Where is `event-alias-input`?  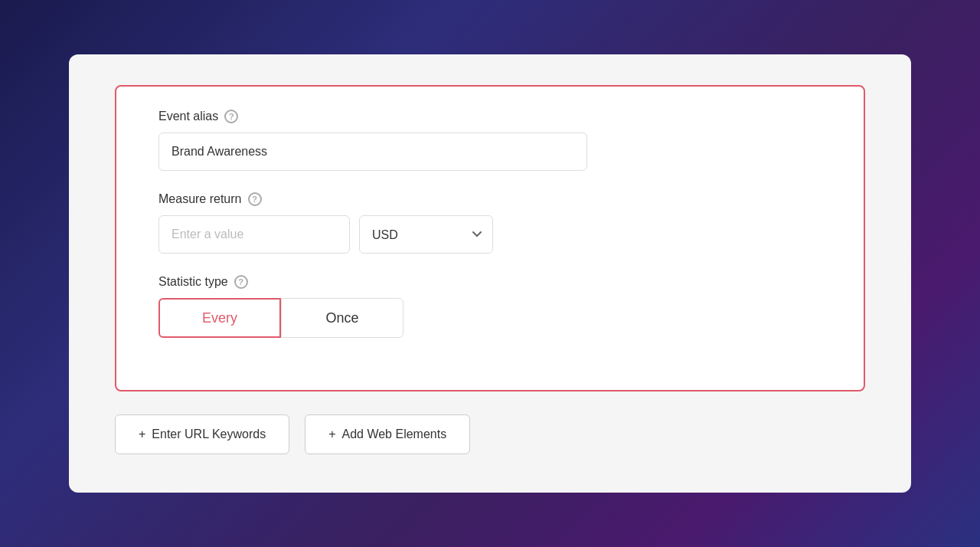 event-alias-input is located at coordinates (373, 152).